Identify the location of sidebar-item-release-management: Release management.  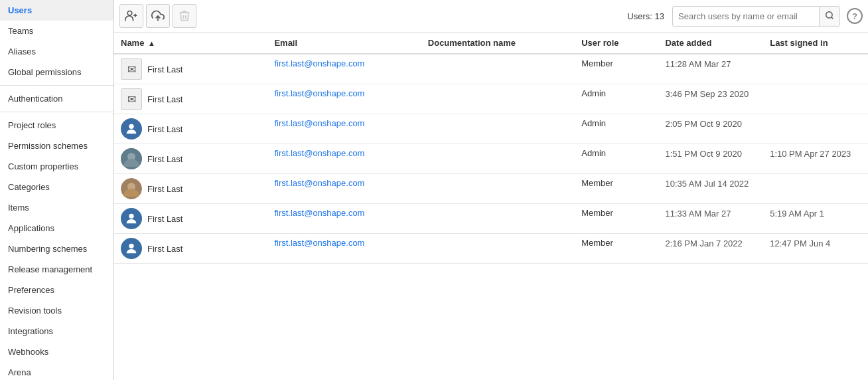
(57, 270).